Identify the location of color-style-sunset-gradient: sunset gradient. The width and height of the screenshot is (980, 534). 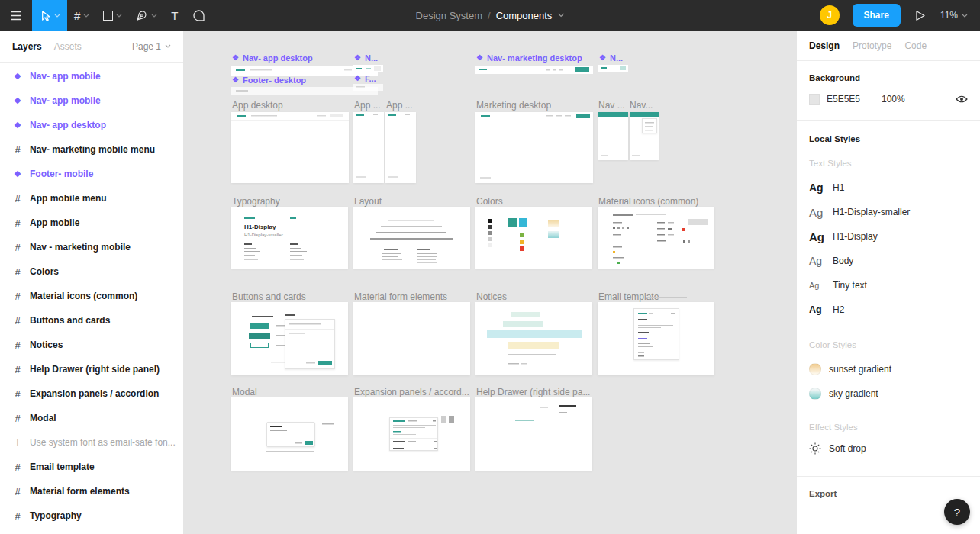
(888, 369).